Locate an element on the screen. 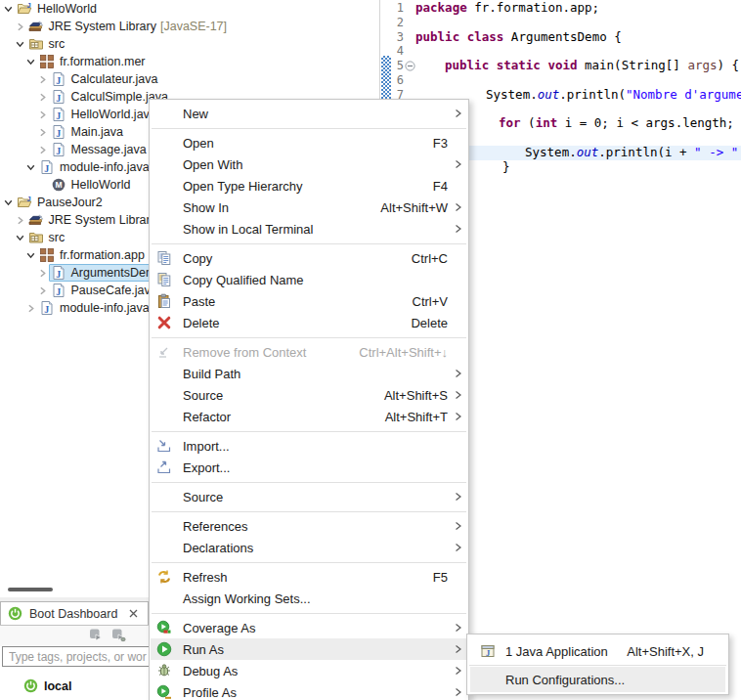 Image resolution: width=741 pixels, height=700 pixels. code-text: for (int i = 0; i < args.length; i+ is located at coordinates (620, 123).